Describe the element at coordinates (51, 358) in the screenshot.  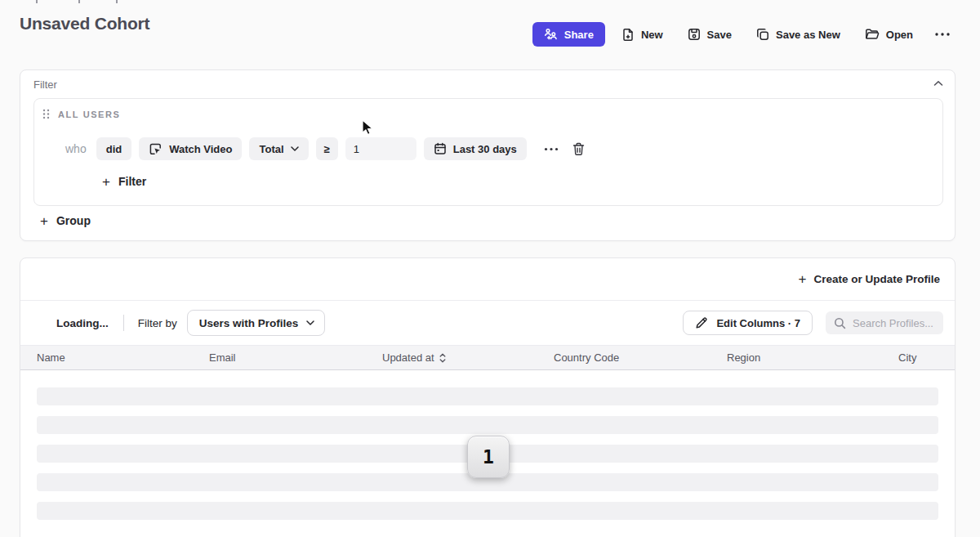
I see `column-label: Name` at that location.